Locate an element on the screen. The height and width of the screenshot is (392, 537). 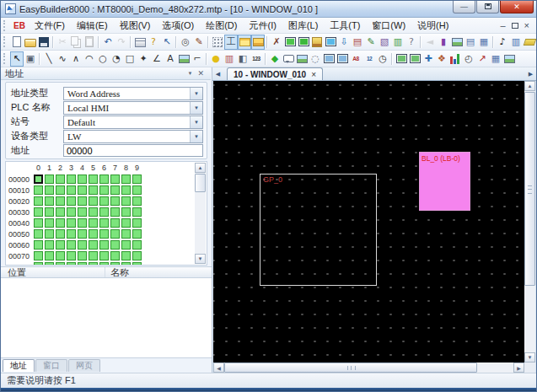
window-tab: 10 - WINDOW_010 × is located at coordinates (275, 74).